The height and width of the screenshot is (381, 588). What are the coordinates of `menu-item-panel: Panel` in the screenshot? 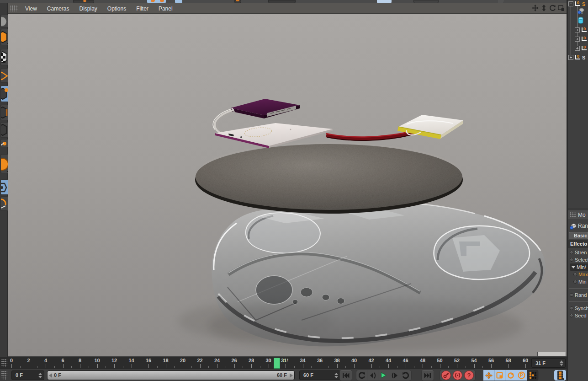 It's located at (165, 9).